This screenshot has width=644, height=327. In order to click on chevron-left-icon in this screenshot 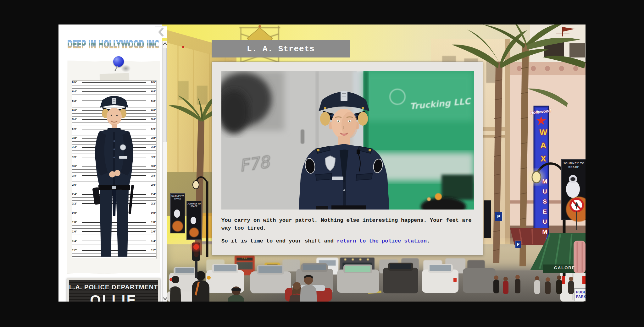, I will do `click(161, 32)`.